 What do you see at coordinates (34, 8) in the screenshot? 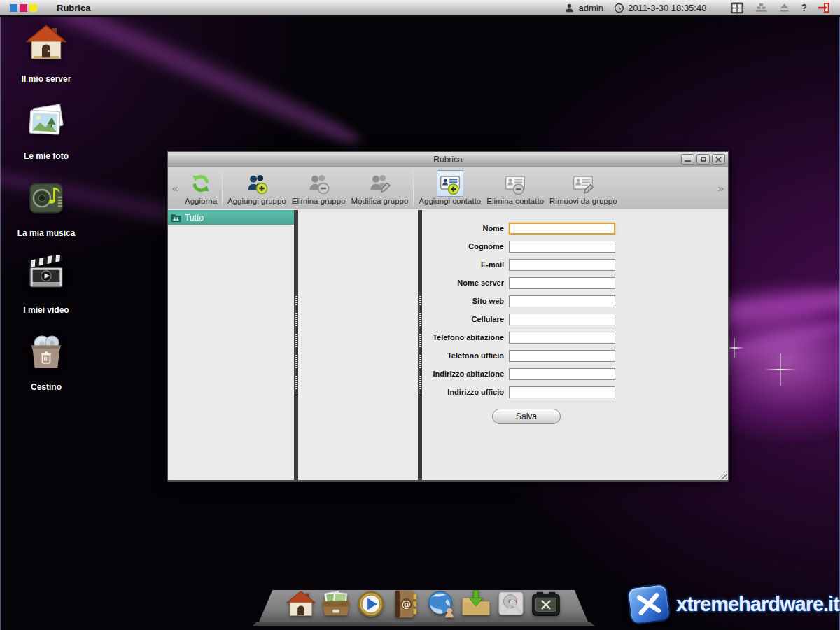
I see `logo-square-yellow` at bounding box center [34, 8].